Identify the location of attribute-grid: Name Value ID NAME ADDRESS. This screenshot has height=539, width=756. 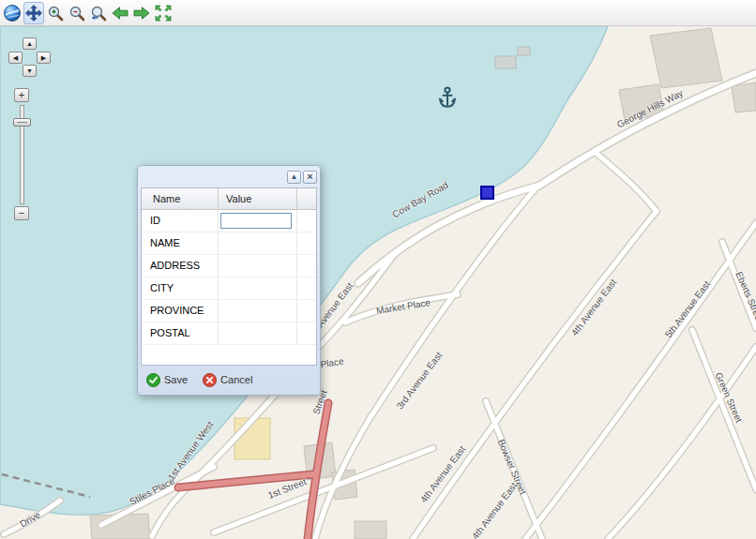
(229, 277).